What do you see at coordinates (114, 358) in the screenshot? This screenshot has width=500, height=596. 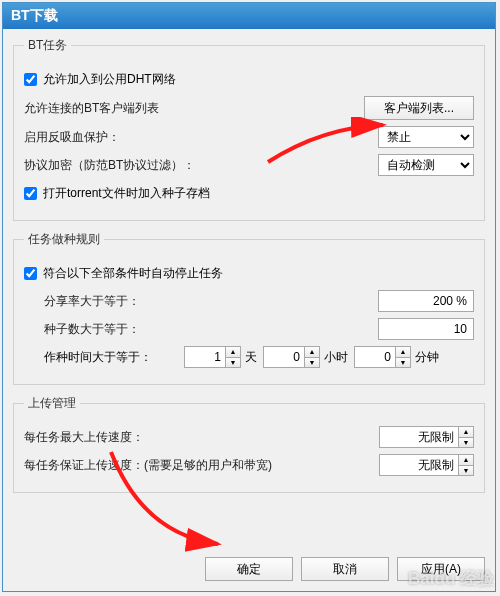 I see `label-seed-time: 作种时间大于等于：` at bounding box center [114, 358].